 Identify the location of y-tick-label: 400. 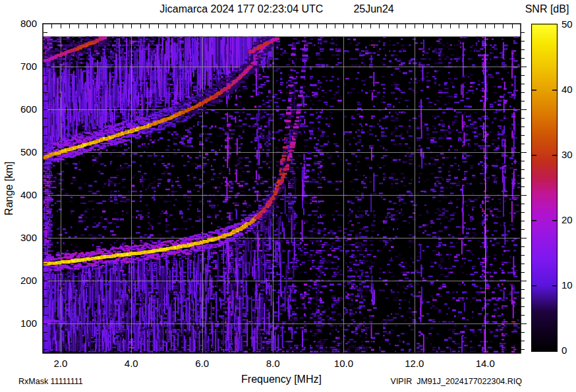
(25, 195).